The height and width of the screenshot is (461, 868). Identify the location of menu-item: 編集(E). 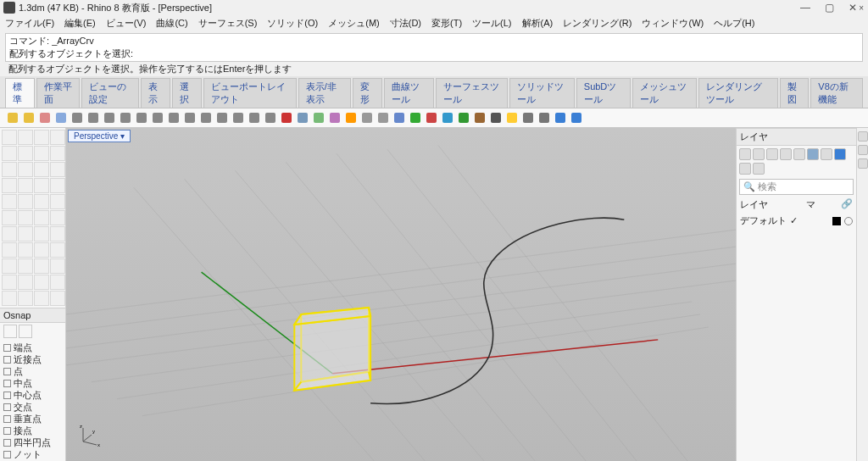
(80, 24).